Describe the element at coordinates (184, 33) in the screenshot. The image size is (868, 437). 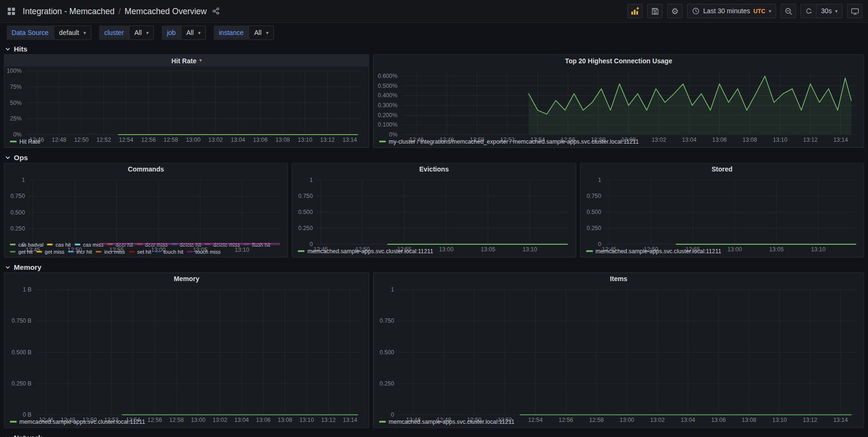
I see `variable-job: job All▾` at that location.